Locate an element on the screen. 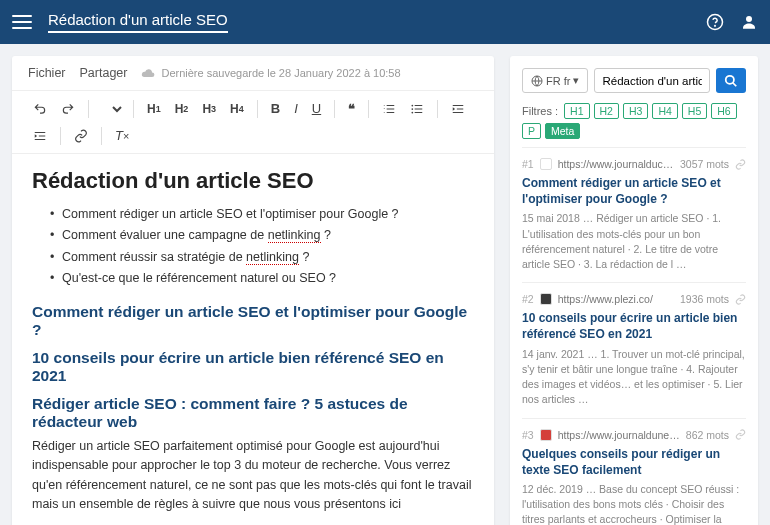 The width and height of the screenshot is (770, 525). search-result: #3https://www.journaldunet.com/862 motsQ… is located at coordinates (634, 472).